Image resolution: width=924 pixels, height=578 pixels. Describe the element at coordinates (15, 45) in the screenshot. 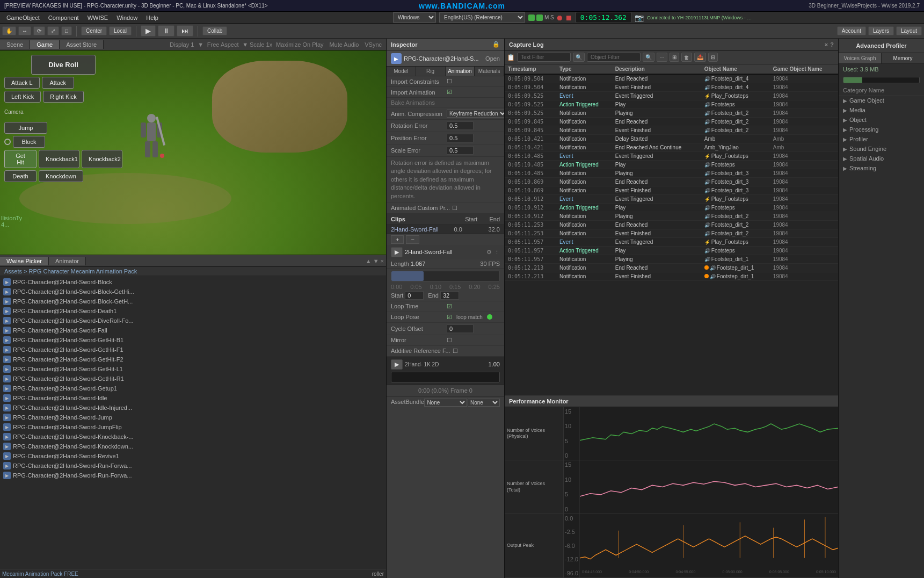

I see `tab-scene: Scene` at that location.